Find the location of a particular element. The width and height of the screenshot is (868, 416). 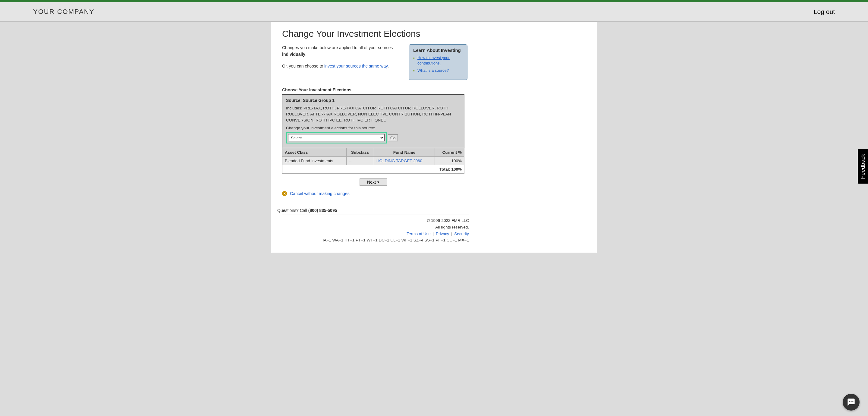

fund-link: HOLDING TARGET 2060 is located at coordinates (399, 161).